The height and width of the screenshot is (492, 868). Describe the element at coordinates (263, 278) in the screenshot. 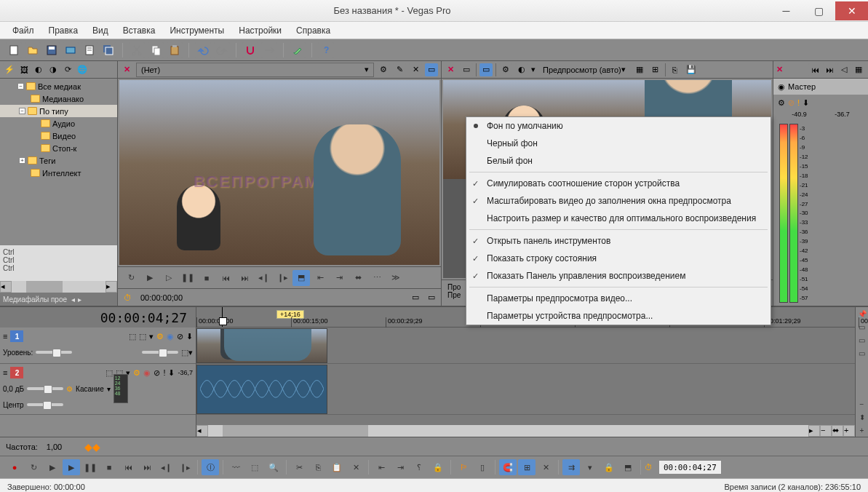

I see `prev-frame-icon: ◂❙` at that location.